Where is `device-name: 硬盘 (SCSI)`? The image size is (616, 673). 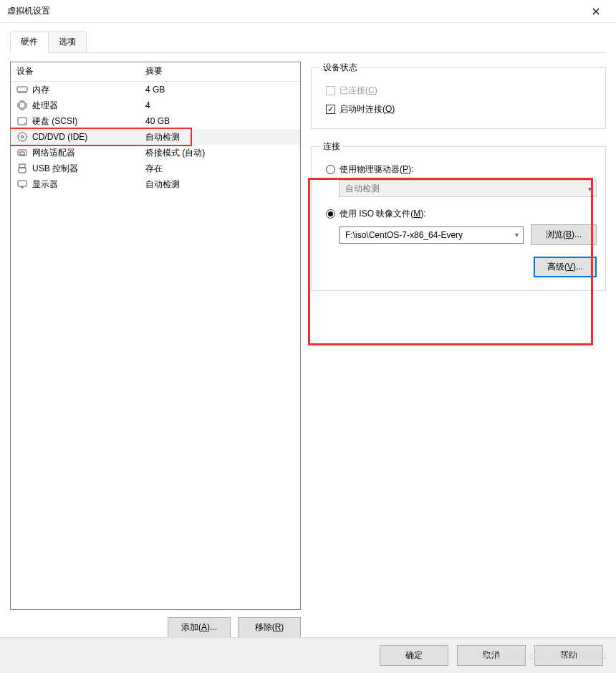
device-name: 硬盘 (SCSI) is located at coordinates (54, 122).